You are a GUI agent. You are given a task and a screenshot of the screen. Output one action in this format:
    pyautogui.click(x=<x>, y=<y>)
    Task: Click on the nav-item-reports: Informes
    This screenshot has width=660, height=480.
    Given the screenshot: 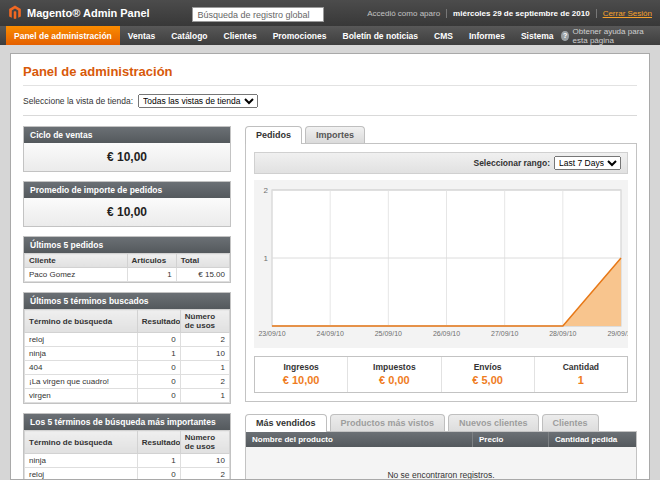 What is the action you would take?
    pyautogui.click(x=487, y=36)
    